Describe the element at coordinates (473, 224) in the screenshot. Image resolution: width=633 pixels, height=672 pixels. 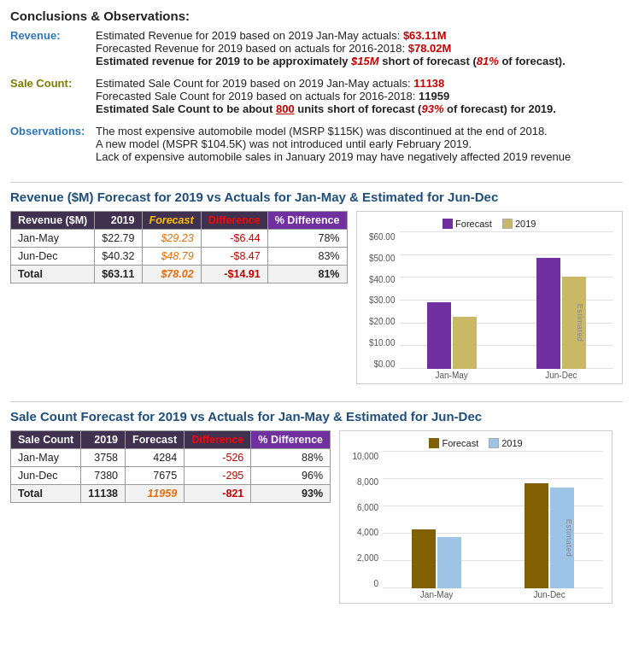
I see `legend-forecast-label: Forecast` at that location.